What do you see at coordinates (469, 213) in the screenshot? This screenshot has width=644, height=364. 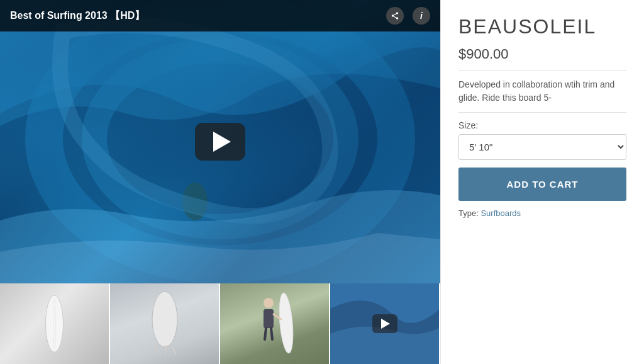 I see `type-label: Type:` at bounding box center [469, 213].